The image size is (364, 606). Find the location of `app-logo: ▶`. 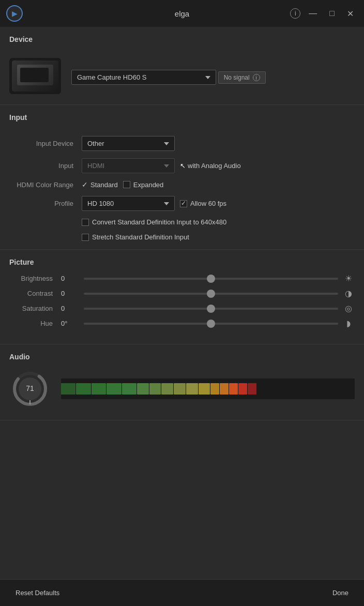

app-logo: ▶ is located at coordinates (14, 13).